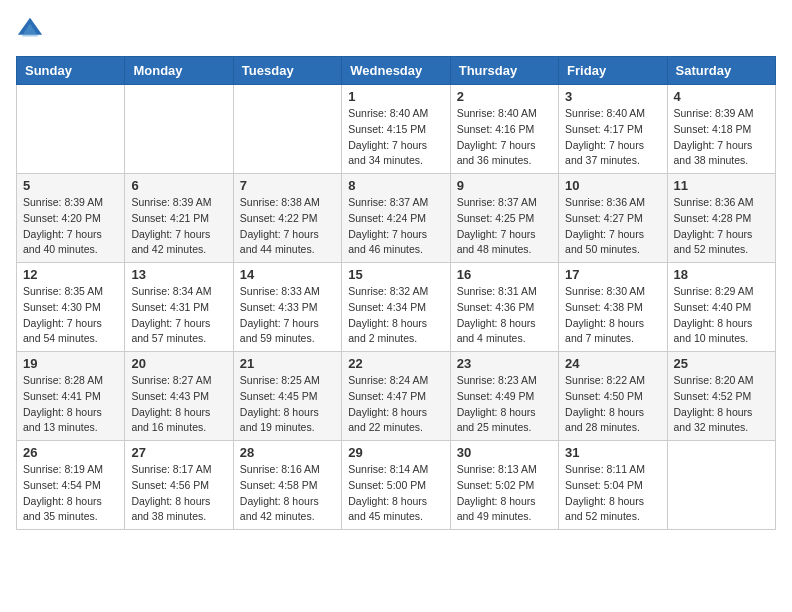  What do you see at coordinates (71, 396) in the screenshot?
I see `calendar-cell: 19Sunrise: 8:28 AMSunset: 4:41 PMDayligh…` at bounding box center [71, 396].